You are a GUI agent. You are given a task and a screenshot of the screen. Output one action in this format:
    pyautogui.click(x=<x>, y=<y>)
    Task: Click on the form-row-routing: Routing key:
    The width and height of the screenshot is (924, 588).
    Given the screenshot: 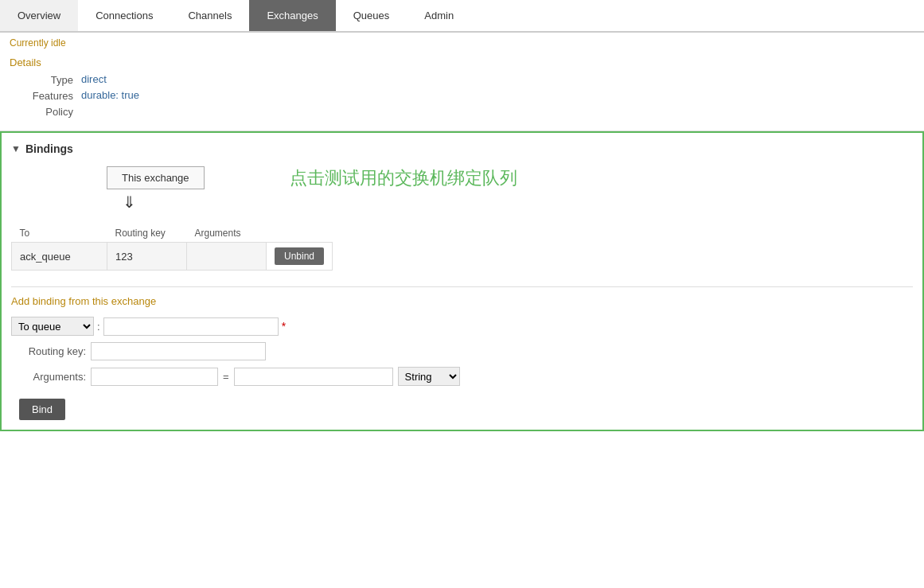 What is the action you would take?
    pyautogui.click(x=462, y=352)
    